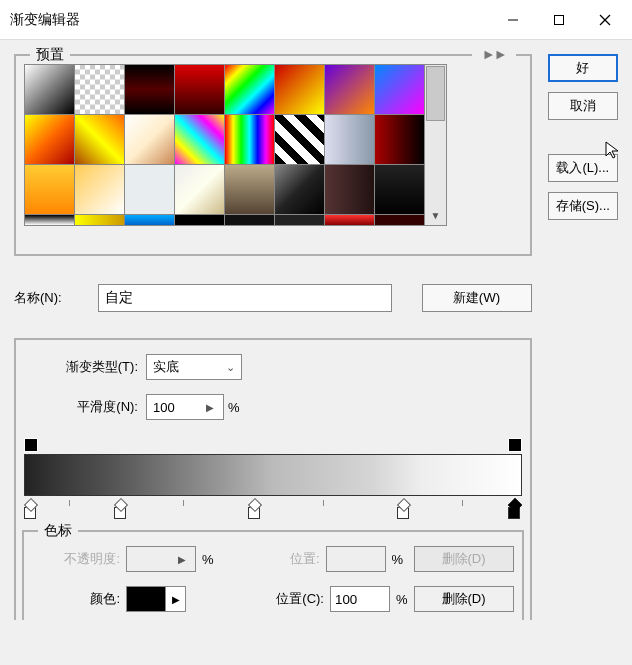 This screenshot has height=665, width=632. Describe the element at coordinates (513, 20) in the screenshot. I see `minimize-button` at that location.